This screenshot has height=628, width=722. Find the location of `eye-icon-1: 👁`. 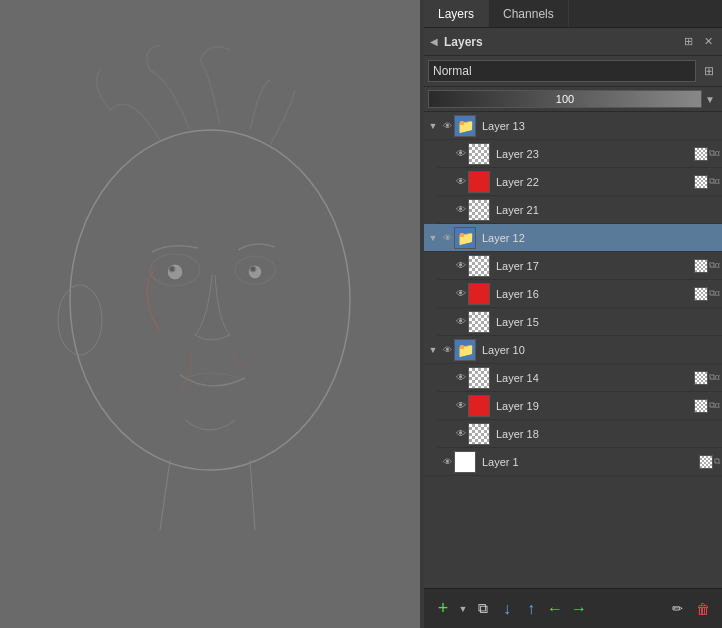

eye-icon-1: 👁 is located at coordinates (447, 462).